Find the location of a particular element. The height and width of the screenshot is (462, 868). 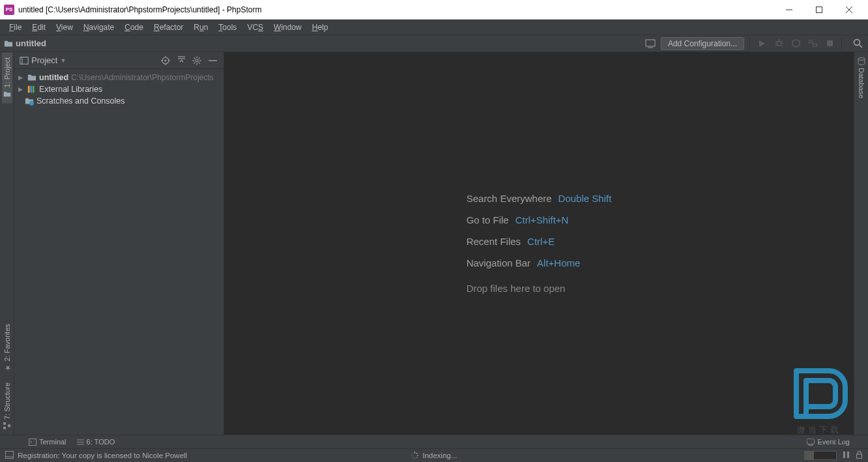

tool-tab-terminal: Terminal is located at coordinates (48, 442).